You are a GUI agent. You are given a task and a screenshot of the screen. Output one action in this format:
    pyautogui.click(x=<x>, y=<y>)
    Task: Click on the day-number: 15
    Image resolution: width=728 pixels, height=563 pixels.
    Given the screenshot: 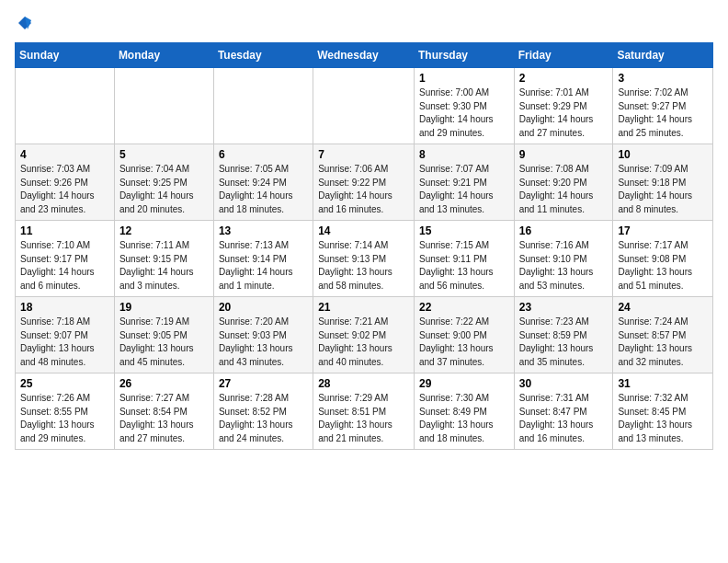 What is the action you would take?
    pyautogui.click(x=464, y=231)
    